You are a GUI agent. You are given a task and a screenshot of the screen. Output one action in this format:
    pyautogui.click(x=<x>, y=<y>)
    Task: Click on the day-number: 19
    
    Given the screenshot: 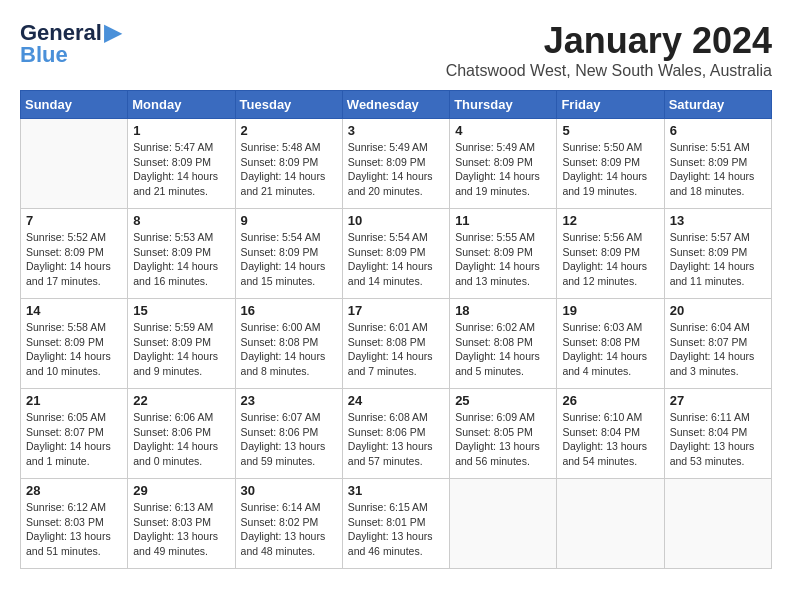 What is the action you would take?
    pyautogui.click(x=610, y=310)
    